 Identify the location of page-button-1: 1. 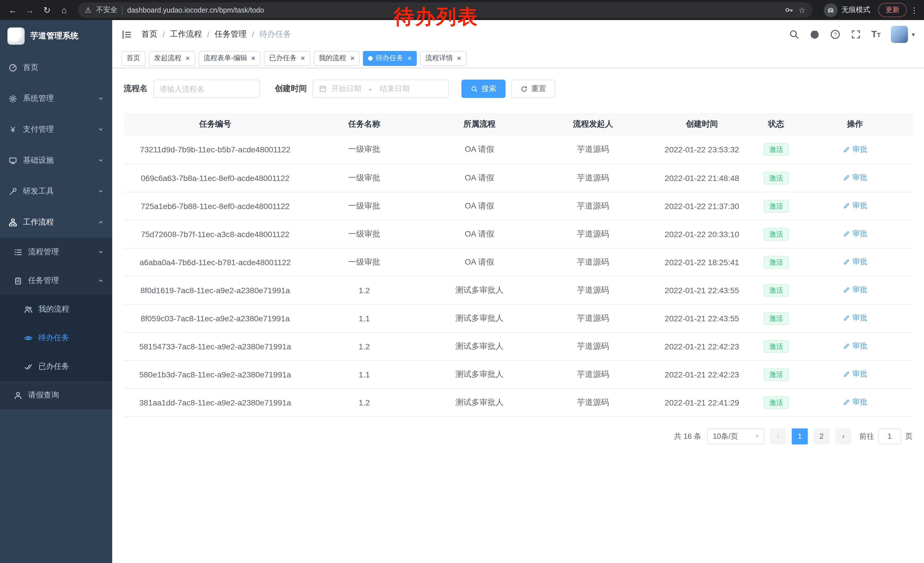
(800, 436).